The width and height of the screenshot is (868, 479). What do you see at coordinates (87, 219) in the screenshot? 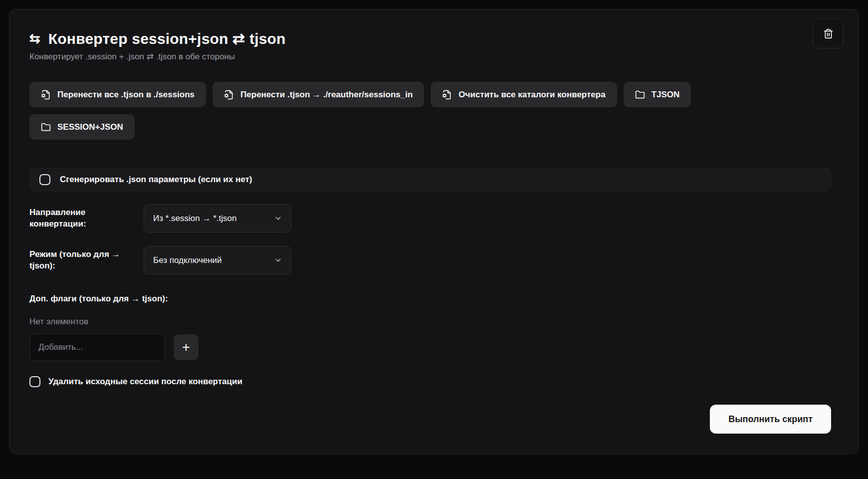
I see `direction-label: Направление конвертации:` at bounding box center [87, 219].